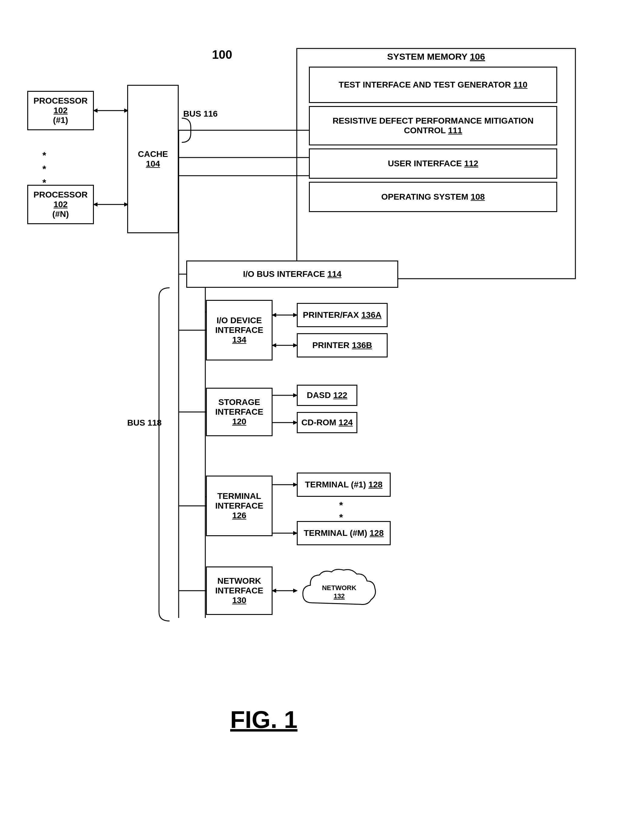  What do you see at coordinates (222, 55) in the screenshot?
I see `reference-number: 100` at bounding box center [222, 55].